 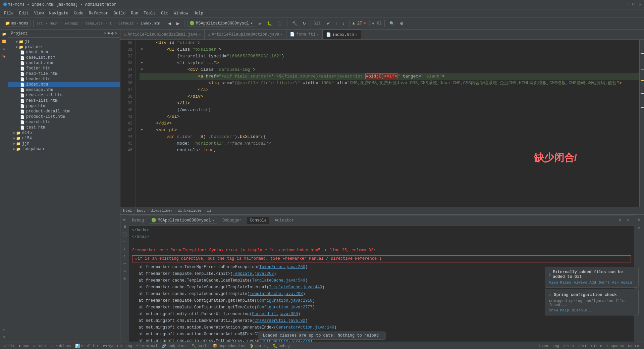 What do you see at coordinates (615, 346) in the screenshot?
I see `status-indent: 4 spaces` at bounding box center [615, 346].